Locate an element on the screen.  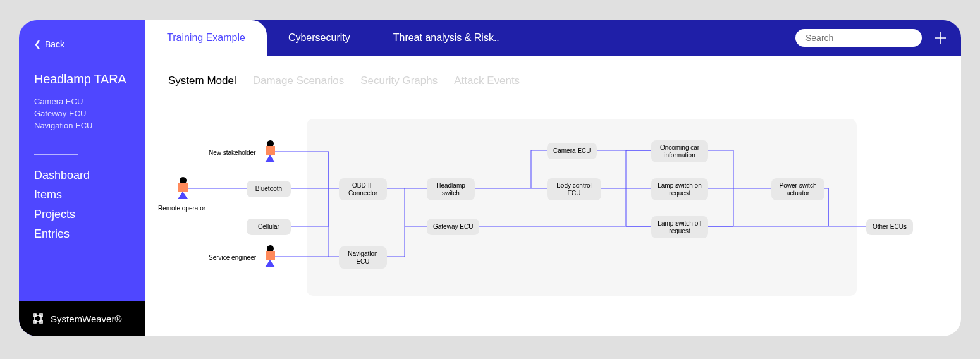
subtab-system-model: System Model is located at coordinates (202, 81).